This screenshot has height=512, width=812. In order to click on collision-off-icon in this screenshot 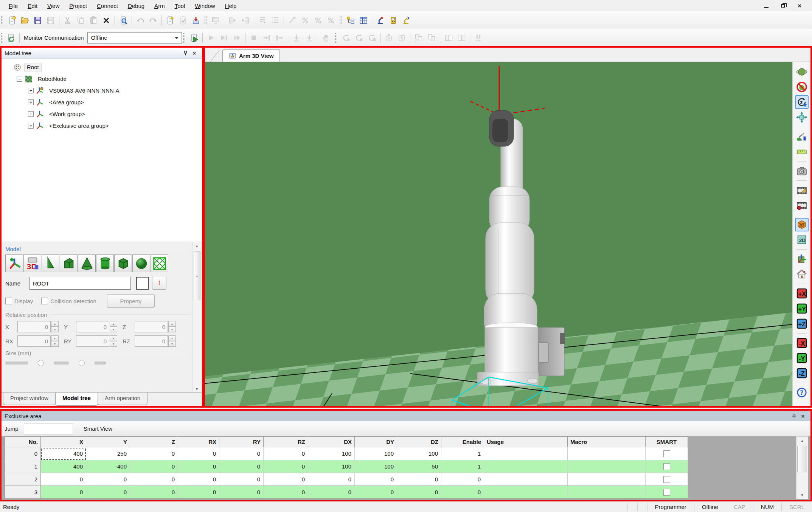, I will do `click(802, 87)`.